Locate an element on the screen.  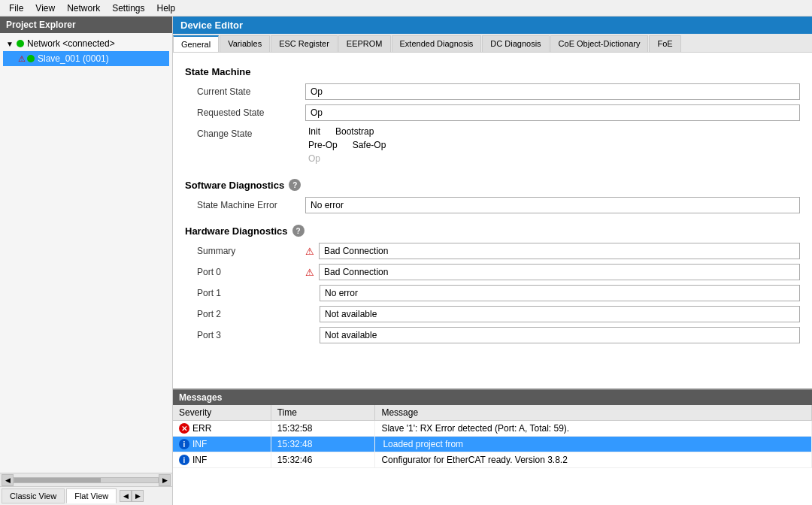
col-severity: Severity is located at coordinates (222, 413).